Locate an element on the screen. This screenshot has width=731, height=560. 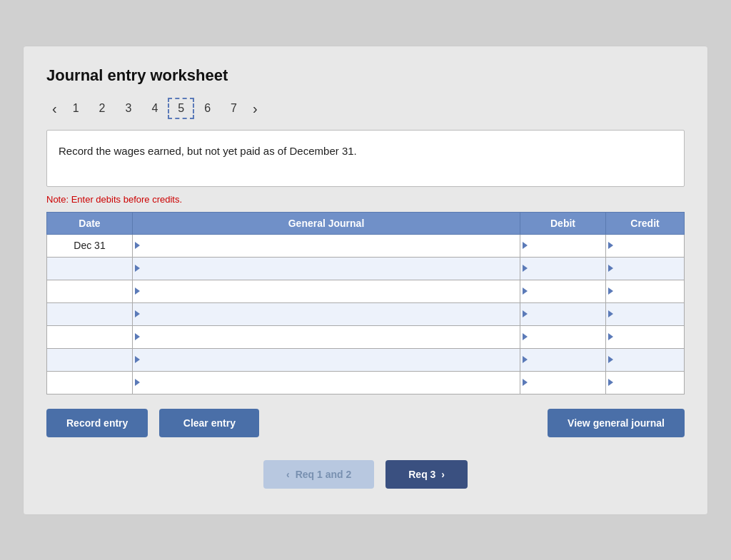
col-header-journal: General Journal is located at coordinates (327, 223).